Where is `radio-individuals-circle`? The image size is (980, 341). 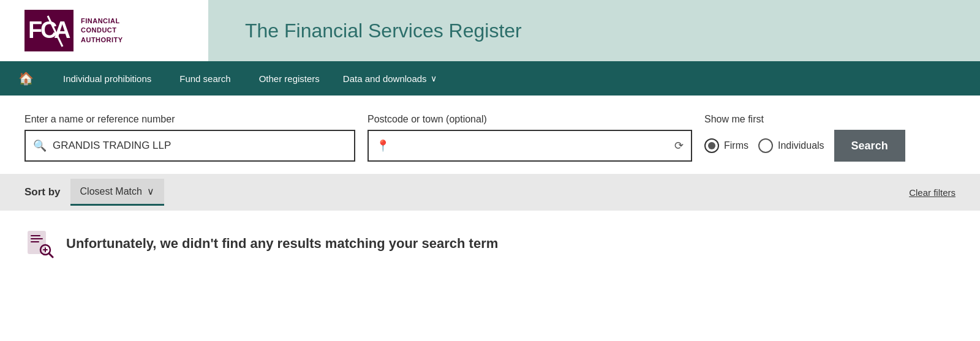
radio-individuals-circle is located at coordinates (766, 146).